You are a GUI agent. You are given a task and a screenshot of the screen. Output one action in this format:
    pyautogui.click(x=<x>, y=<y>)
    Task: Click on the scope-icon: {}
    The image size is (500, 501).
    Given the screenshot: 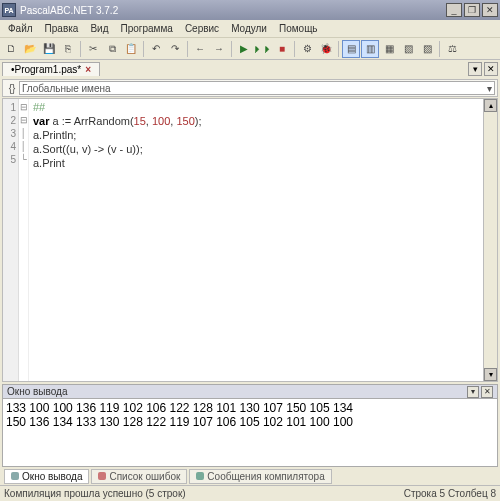 What is the action you would take?
    pyautogui.click(x=12, y=88)
    